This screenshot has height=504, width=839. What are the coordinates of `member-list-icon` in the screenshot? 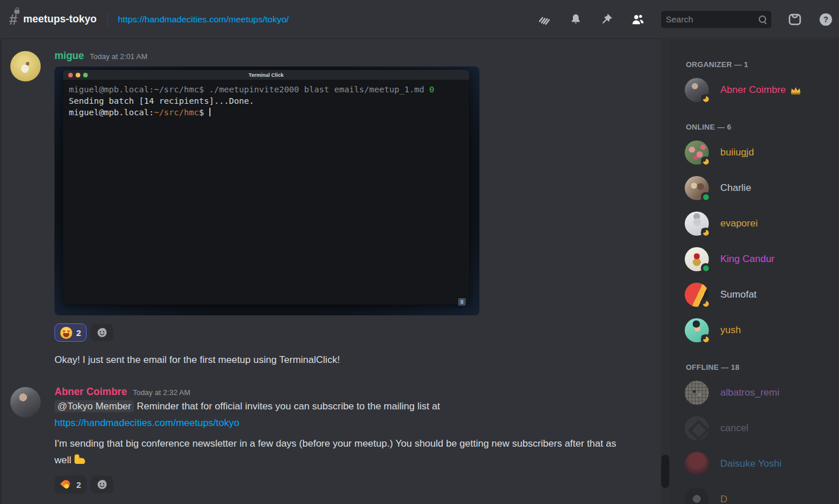 It's located at (638, 19).